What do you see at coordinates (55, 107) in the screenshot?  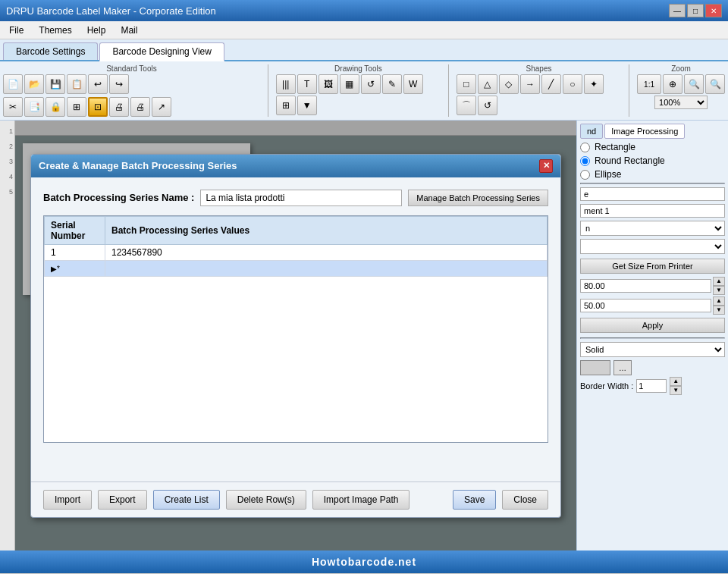 I see `lock-btn: 🔒` at bounding box center [55, 107].